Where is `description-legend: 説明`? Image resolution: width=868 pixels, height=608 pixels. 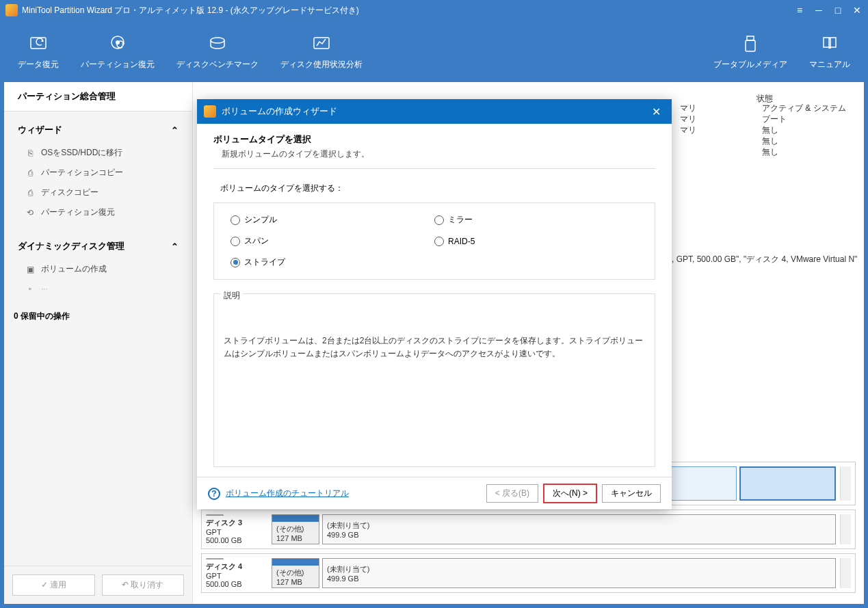 description-legend: 説明 is located at coordinates (232, 295).